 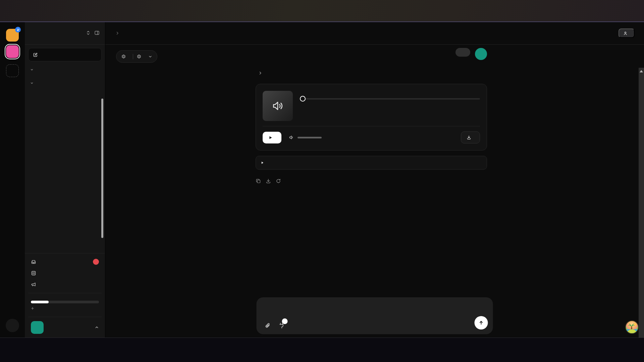 What do you see at coordinates (625, 34) in the screenshot?
I see `person-icon` at bounding box center [625, 34].